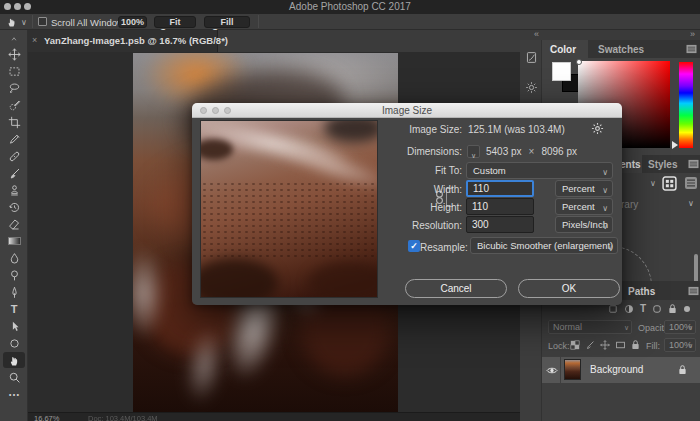  What do you see at coordinates (694, 291) in the screenshot?
I see `paths-panel-menu-icon` at bounding box center [694, 291].